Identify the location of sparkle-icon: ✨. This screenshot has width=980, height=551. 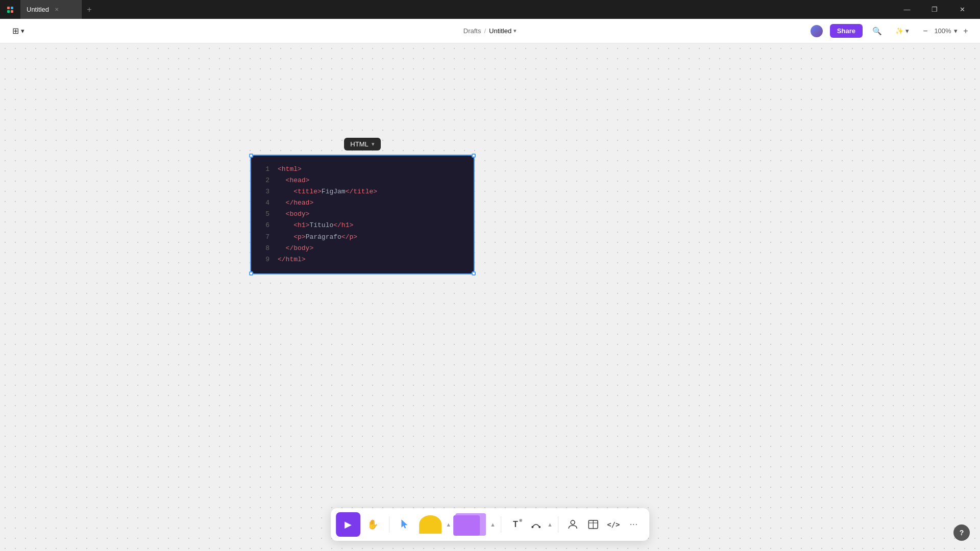
(899, 31).